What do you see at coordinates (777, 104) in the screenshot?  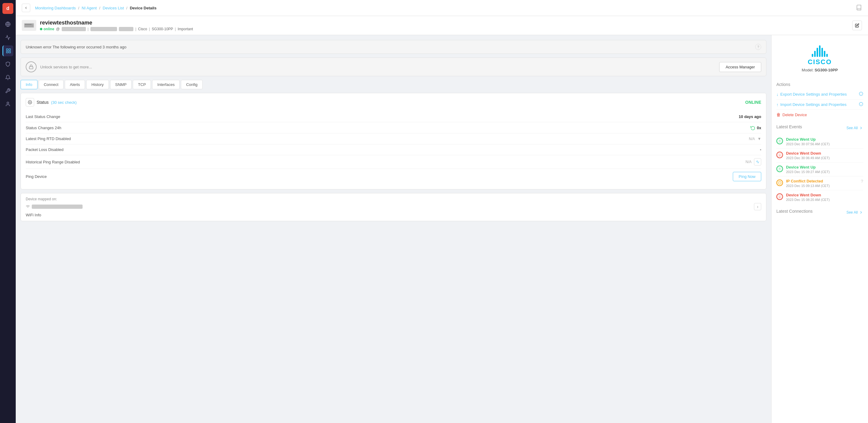 I see `import-icon: ↑` at bounding box center [777, 104].